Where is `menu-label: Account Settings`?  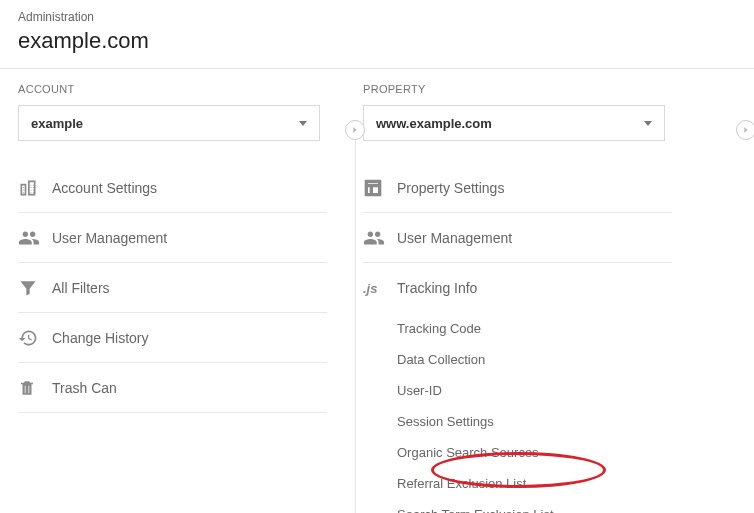 menu-label: Account Settings is located at coordinates (104, 188).